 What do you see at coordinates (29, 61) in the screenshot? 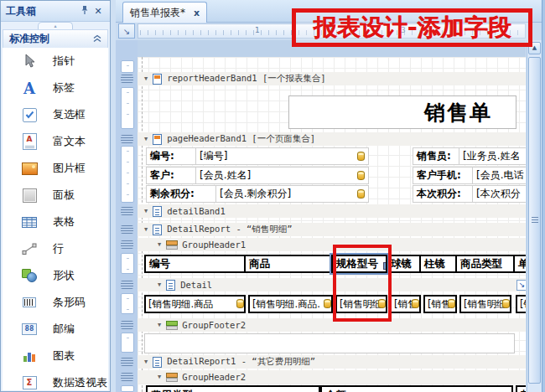
I see `pointer-icon` at bounding box center [29, 61].